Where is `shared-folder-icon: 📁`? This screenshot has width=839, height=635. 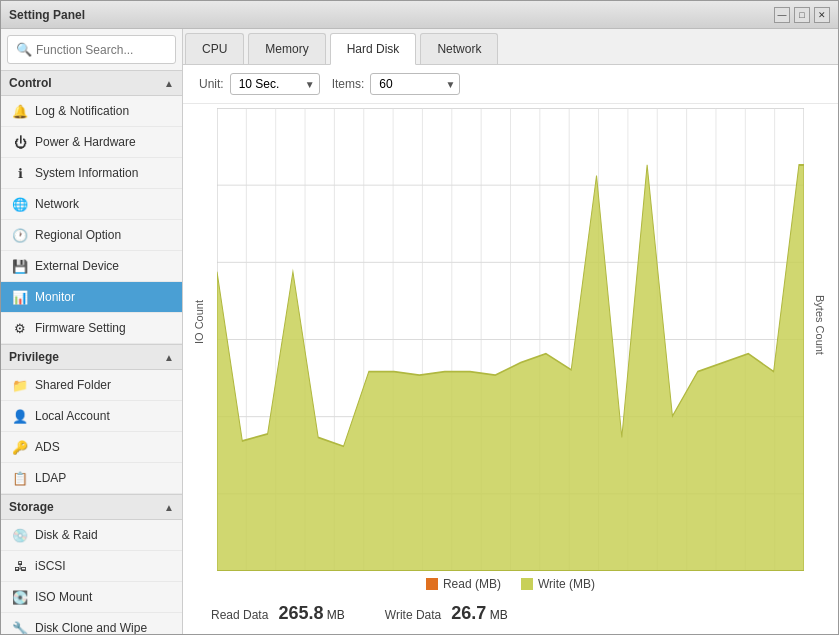 shared-folder-icon: 📁 is located at coordinates (20, 385).